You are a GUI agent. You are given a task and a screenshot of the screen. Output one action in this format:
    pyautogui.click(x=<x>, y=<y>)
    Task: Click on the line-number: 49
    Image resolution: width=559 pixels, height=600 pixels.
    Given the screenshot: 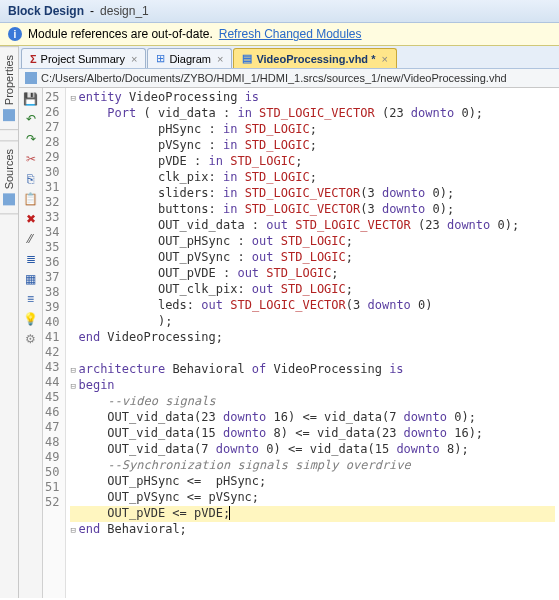 What is the action you would take?
    pyautogui.click(x=52, y=458)
    